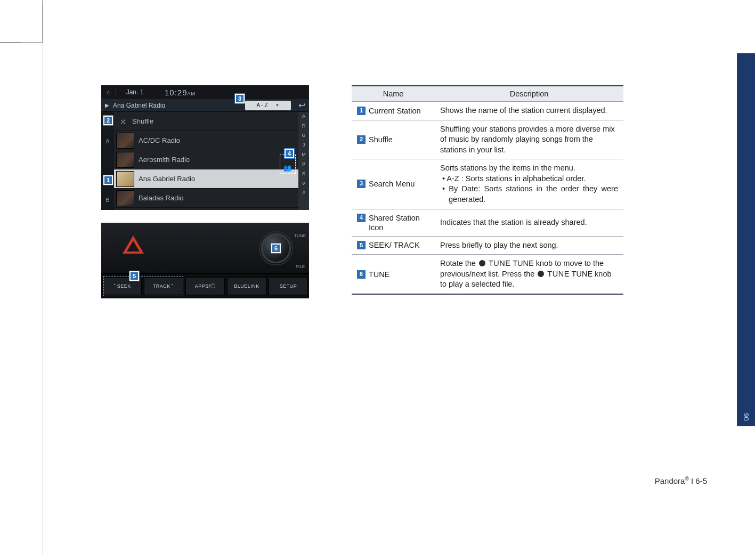  What do you see at coordinates (698, 481) in the screenshot?
I see `footer-page: I 6-5` at bounding box center [698, 481].